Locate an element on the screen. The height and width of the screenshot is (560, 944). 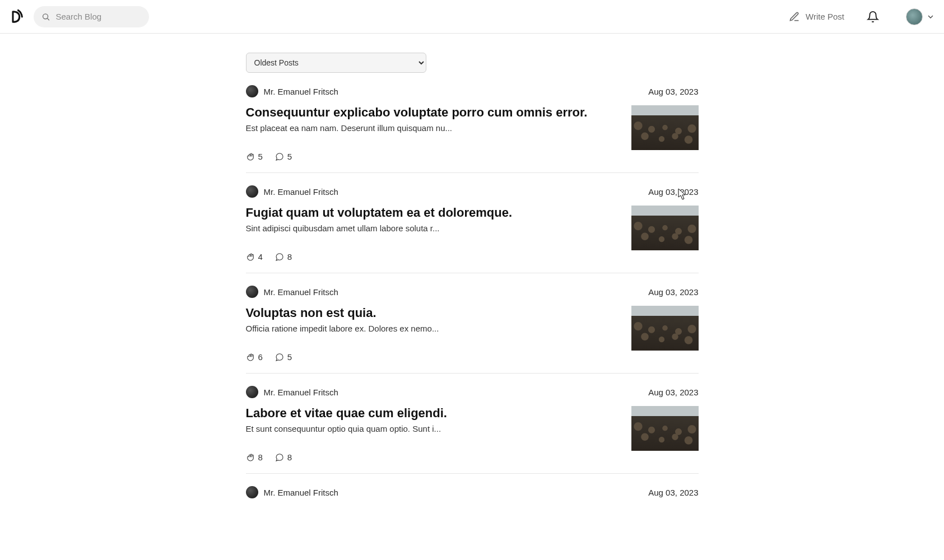
post-excerpt: Sint adipisci quibusdam amet ullam labor… is located at coordinates (432, 228).